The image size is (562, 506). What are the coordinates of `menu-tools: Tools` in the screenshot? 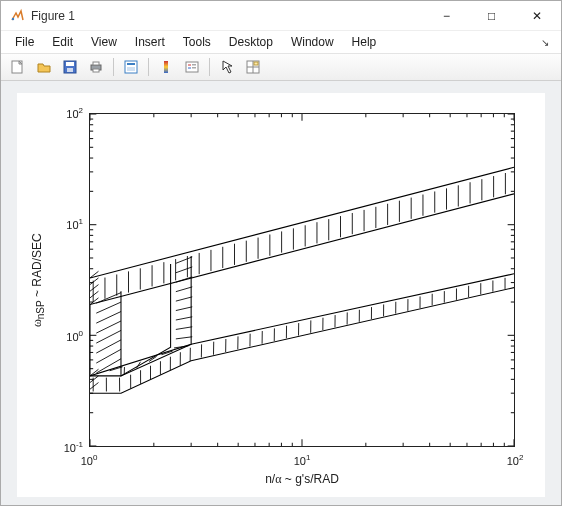 It's located at (197, 42).